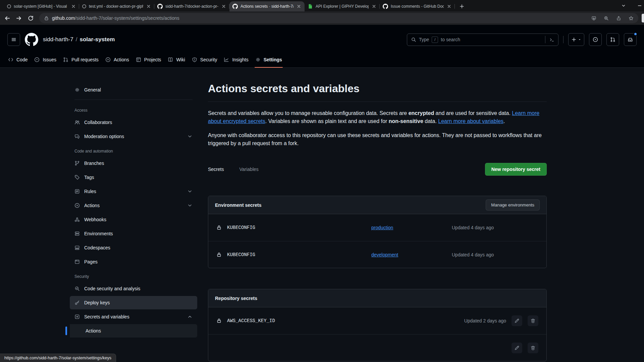 This screenshot has height=362, width=644. I want to click on tab-variables: Variables, so click(249, 169).